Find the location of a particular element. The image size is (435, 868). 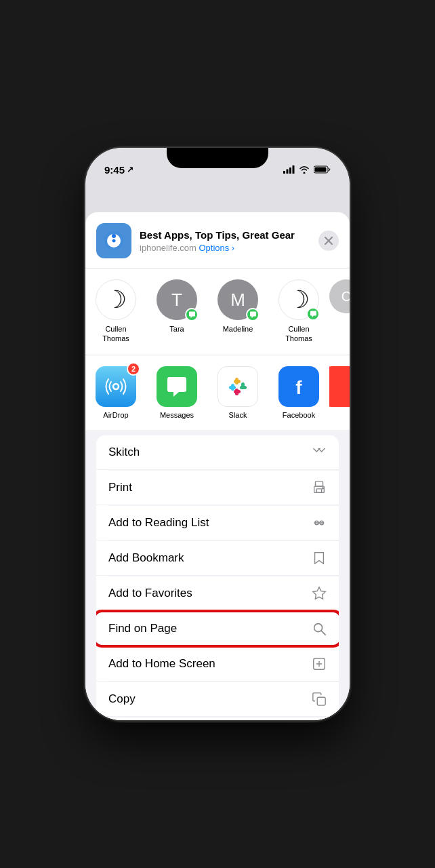

person-name: Madeline is located at coordinates (239, 329).